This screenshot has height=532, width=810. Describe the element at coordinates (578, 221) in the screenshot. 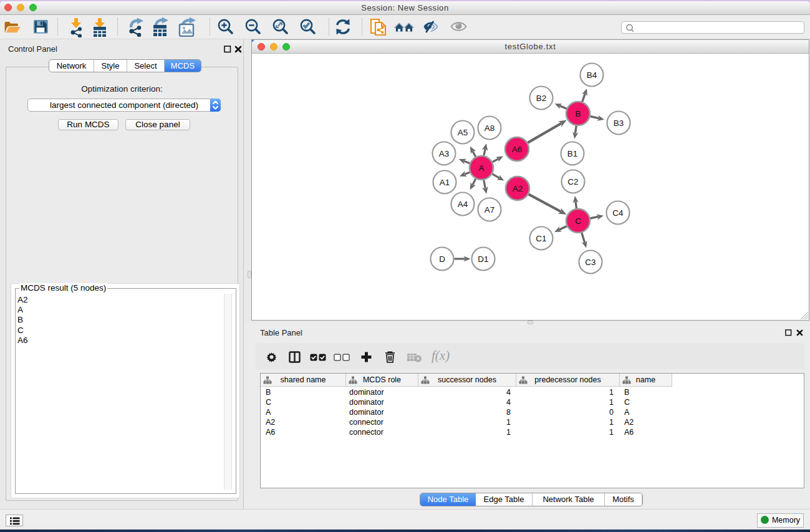

I see `svg-text: C` at that location.